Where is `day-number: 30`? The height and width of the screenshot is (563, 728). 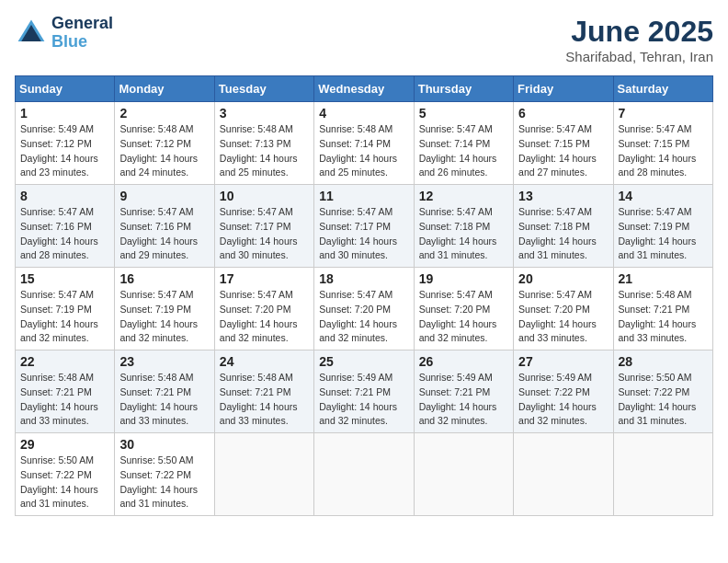 day-number: 30 is located at coordinates (164, 444).